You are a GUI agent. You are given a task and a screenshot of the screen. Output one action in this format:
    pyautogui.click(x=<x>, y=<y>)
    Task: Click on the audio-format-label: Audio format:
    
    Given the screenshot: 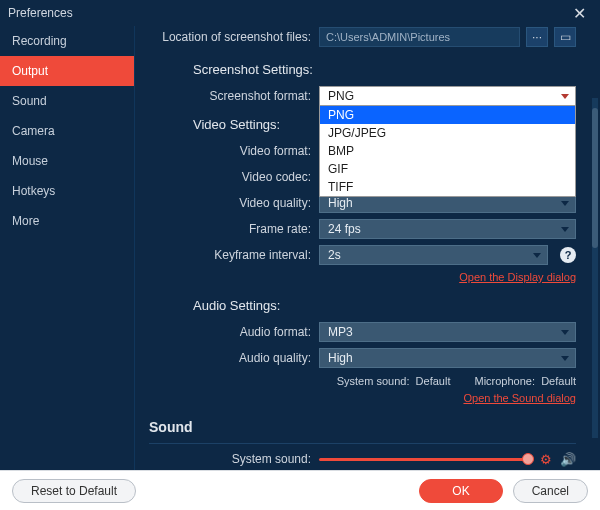 What is the action you would take?
    pyautogui.click(x=234, y=332)
    